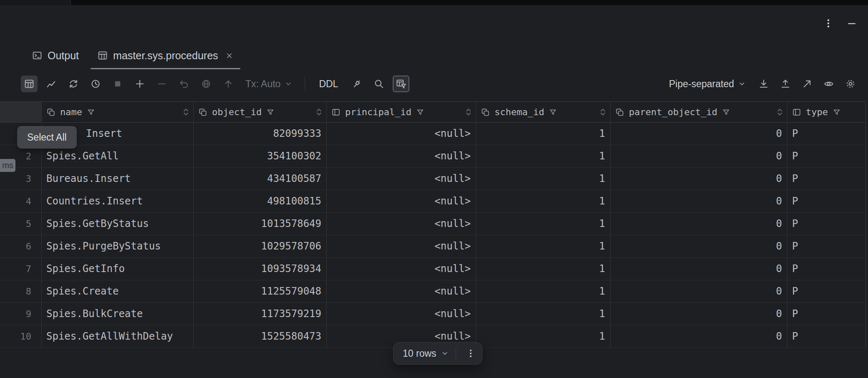 The image size is (868, 378). Describe the element at coordinates (708, 84) in the screenshot. I see `data-extractor-dropdown: Pipe-separated` at that location.